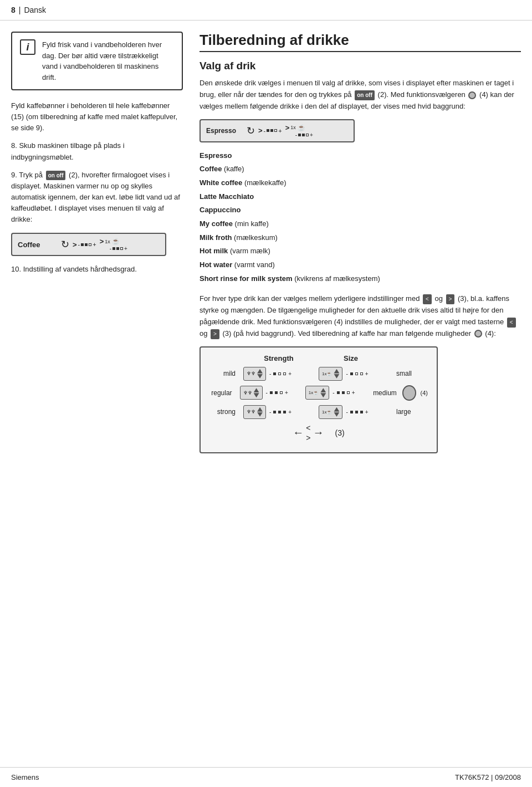 This screenshot has width=532, height=787. What do you see at coordinates (319, 400) in the screenshot?
I see `strength-size-table: Strength Size mild ♆♆ -` at bounding box center [319, 400].